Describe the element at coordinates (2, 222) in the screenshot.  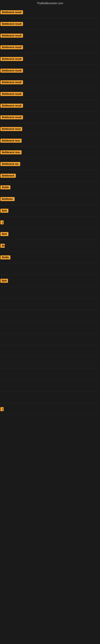
I see `bottleneck-result-badge: [` at that location.